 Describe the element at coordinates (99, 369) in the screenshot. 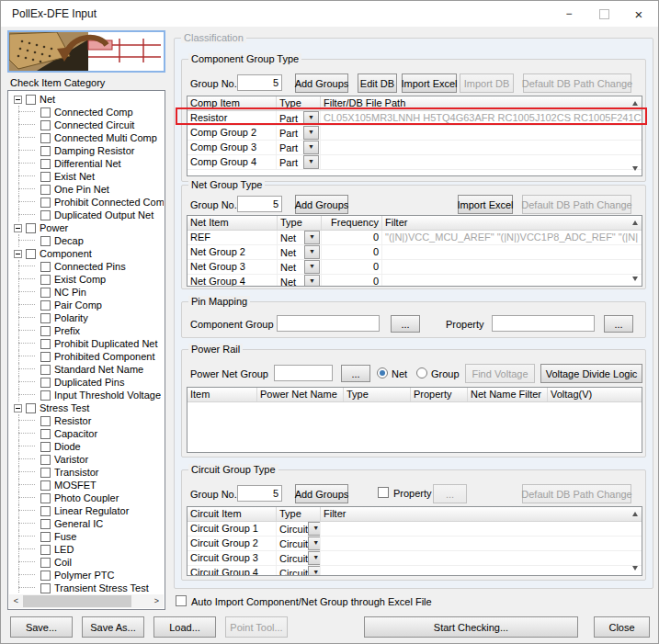

I see `tree-item-label: Standard Net Name` at that location.